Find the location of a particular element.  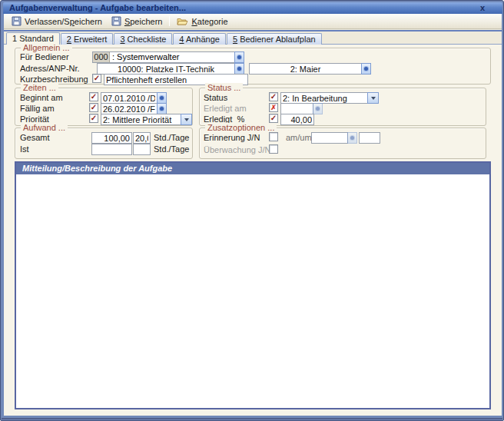

group-zusatzoptionen: Zusatzoptionen ... Erinnerung J/N am/um … is located at coordinates (343, 143).